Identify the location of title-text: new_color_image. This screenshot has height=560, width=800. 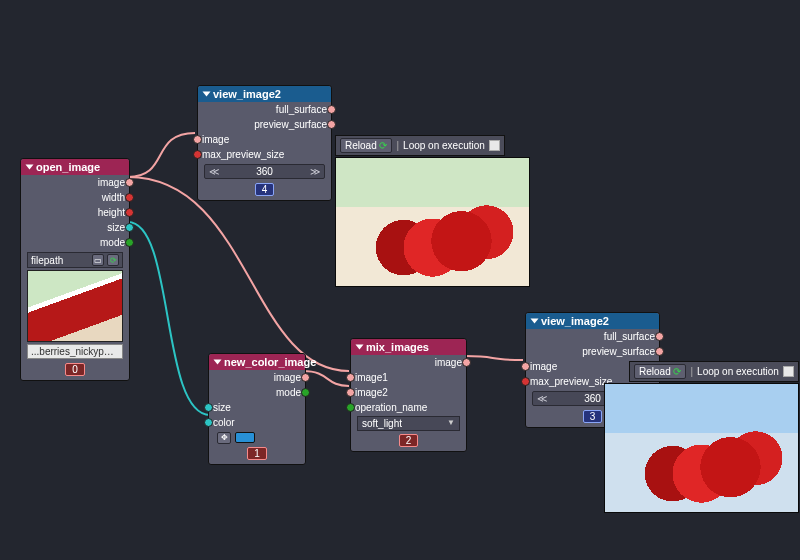
(270, 362).